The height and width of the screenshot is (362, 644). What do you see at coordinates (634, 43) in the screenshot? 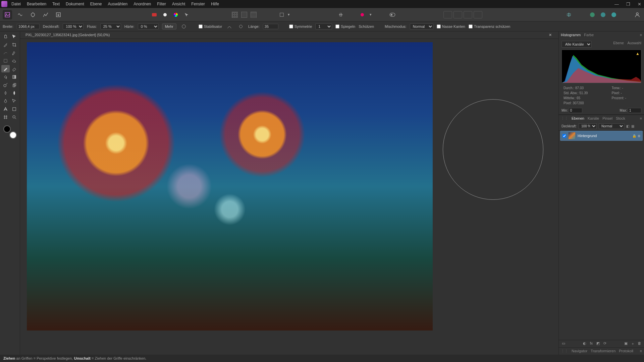
I see `selection-scope-button: Auswahl` at bounding box center [634, 43].